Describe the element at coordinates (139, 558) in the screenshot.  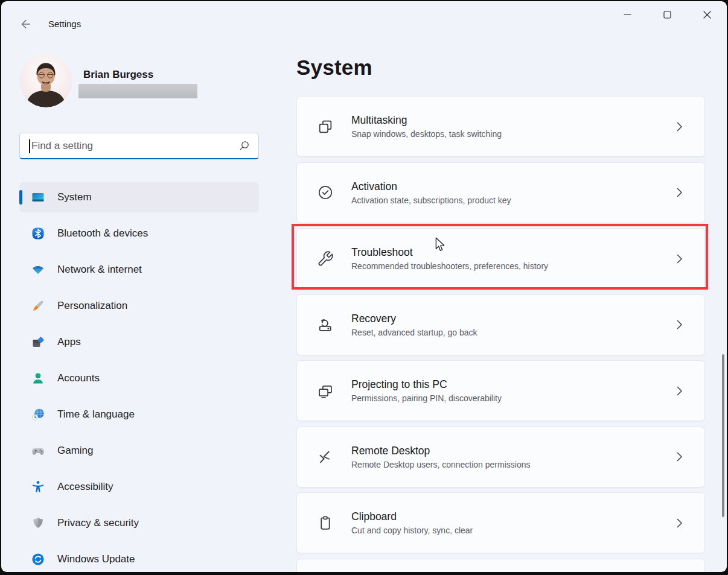
I see `sidebar-item-windows-update: Windows Update` at that location.